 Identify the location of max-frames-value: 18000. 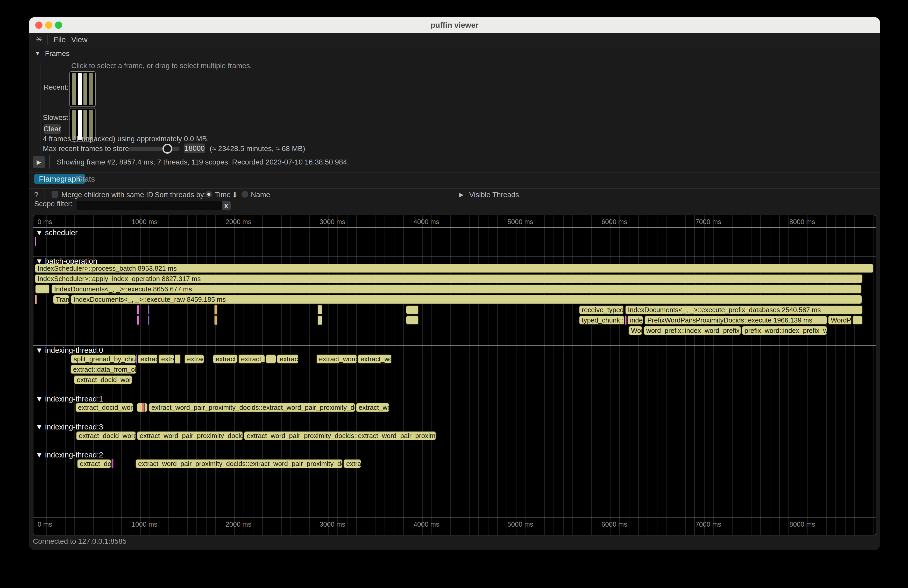
(195, 148).